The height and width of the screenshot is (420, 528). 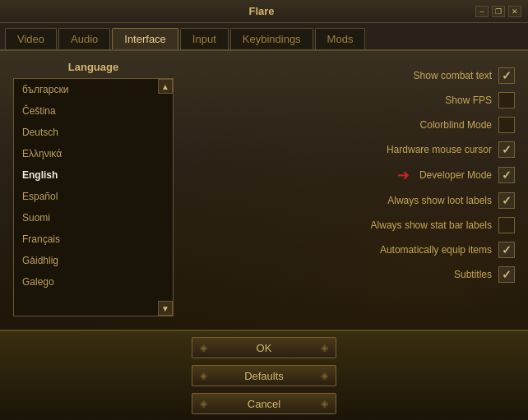 I want to click on defaults-button-row: ◈ Defaults ◈, so click(x=264, y=376).